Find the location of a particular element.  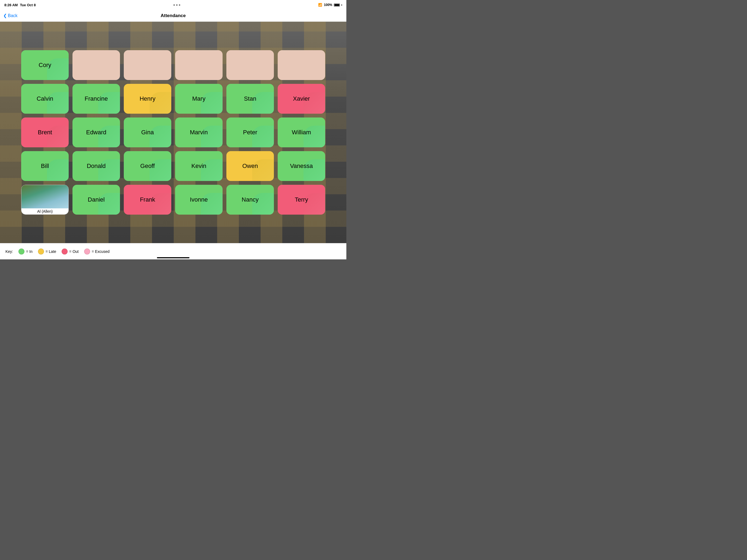

student-name-label: Owen is located at coordinates (250, 166).